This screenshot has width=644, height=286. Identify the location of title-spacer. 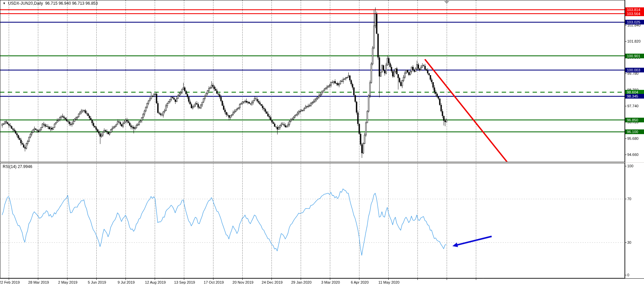
(44, 3).